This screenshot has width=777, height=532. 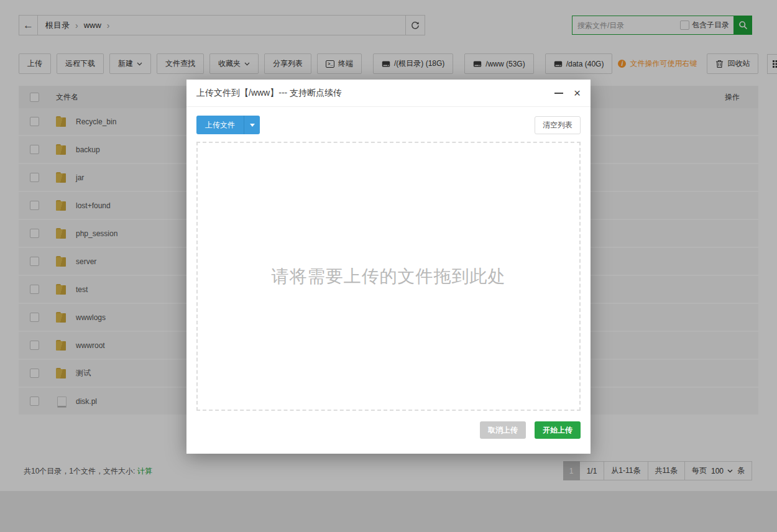 What do you see at coordinates (558, 430) in the screenshot?
I see `start-upload-button: 开始上传` at bounding box center [558, 430].